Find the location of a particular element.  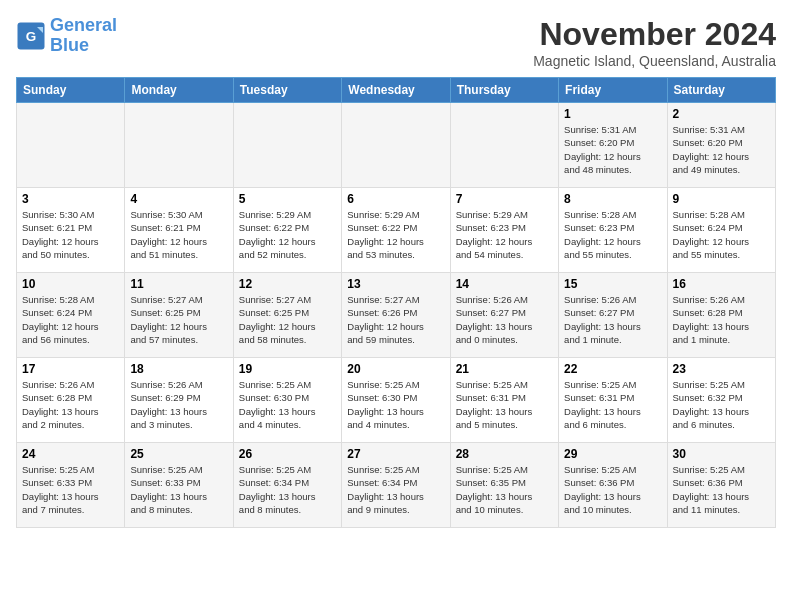

weekday-header: Friday is located at coordinates (613, 90).